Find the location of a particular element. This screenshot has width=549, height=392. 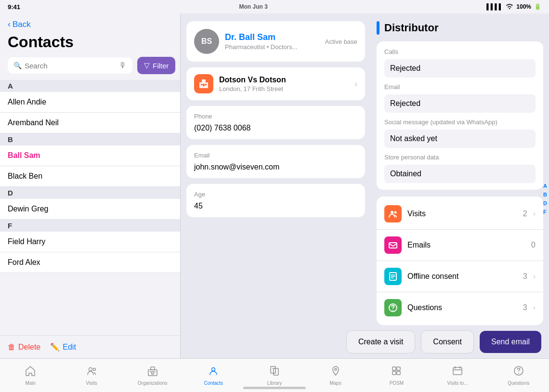

phone-value: (020) 7638 0068 is located at coordinates (275, 128).